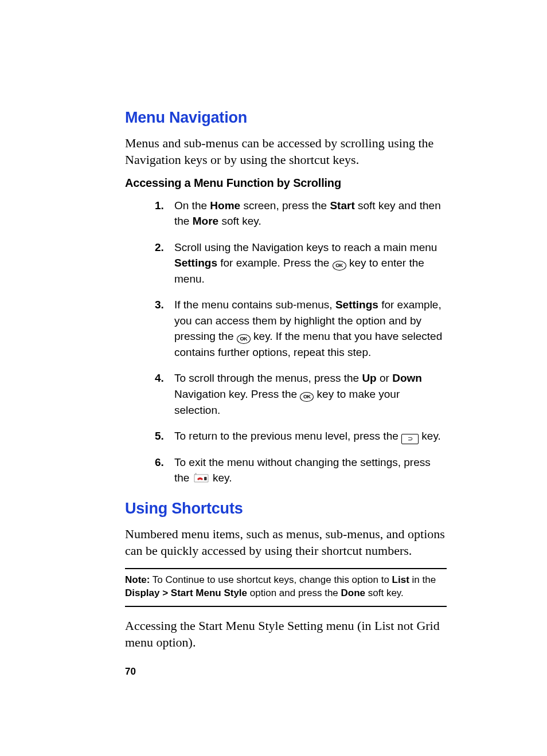  Describe the element at coordinates (303, 470) in the screenshot. I see `step-text: To exit the menu without changing the se…` at that location.